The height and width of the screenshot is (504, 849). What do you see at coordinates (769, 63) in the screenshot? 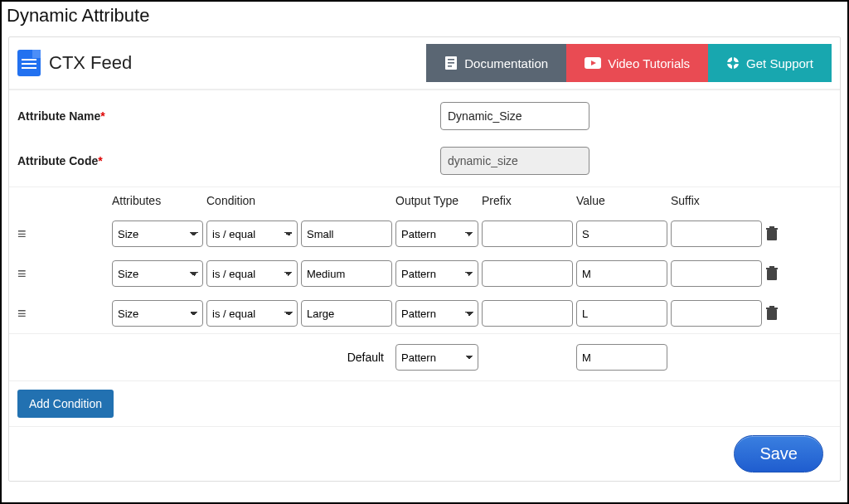
I see `get-support-button: Get Support` at bounding box center [769, 63].